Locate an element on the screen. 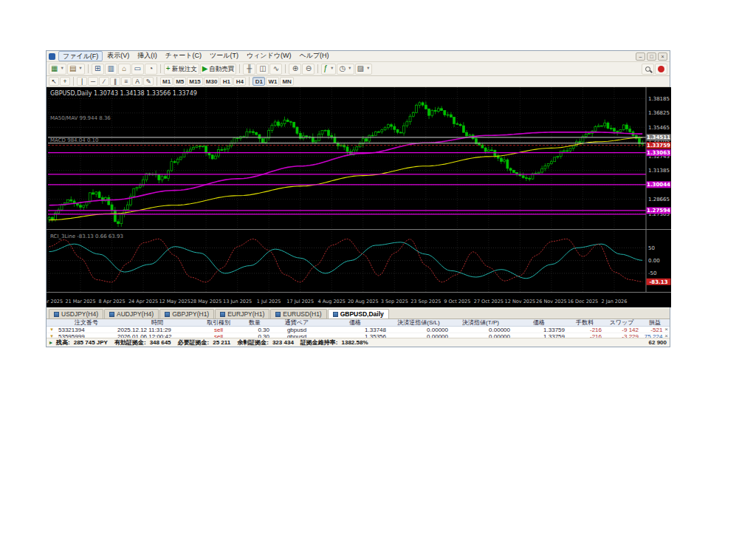 The height and width of the screenshot is (535, 756). menu-insert: 挿入(I) is located at coordinates (148, 56).